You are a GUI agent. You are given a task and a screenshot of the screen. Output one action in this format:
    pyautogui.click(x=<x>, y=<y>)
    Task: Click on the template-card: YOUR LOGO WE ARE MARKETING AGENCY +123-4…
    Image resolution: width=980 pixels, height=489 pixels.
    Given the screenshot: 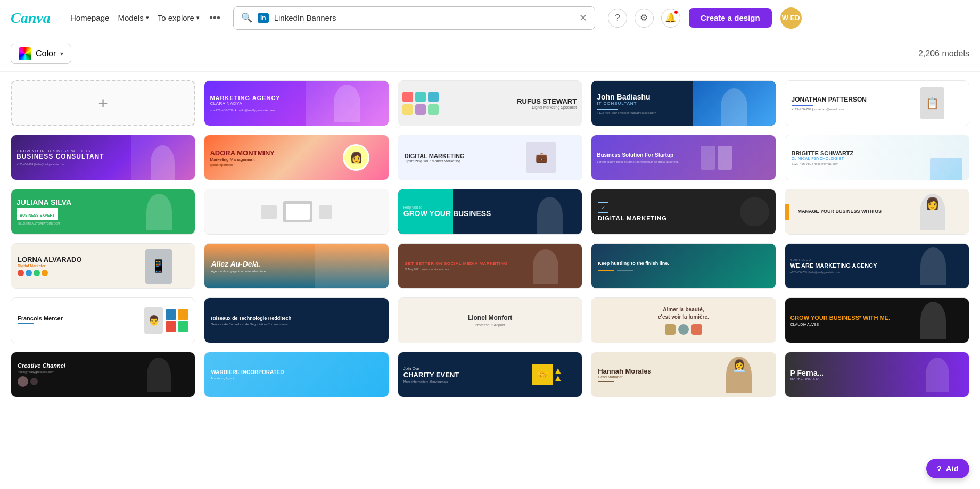 What is the action you would take?
    pyautogui.click(x=877, y=266)
    